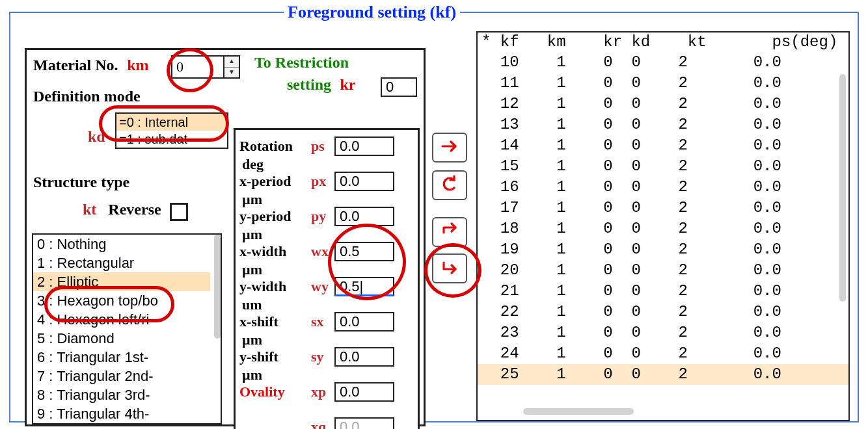  Describe the element at coordinates (450, 231) in the screenshot. I see `arrow-skip-icon` at that location.